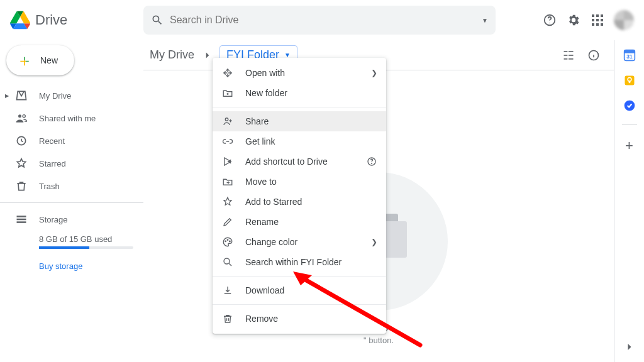 The image size is (644, 362). I want to click on menu-remove: Remove, so click(299, 319).